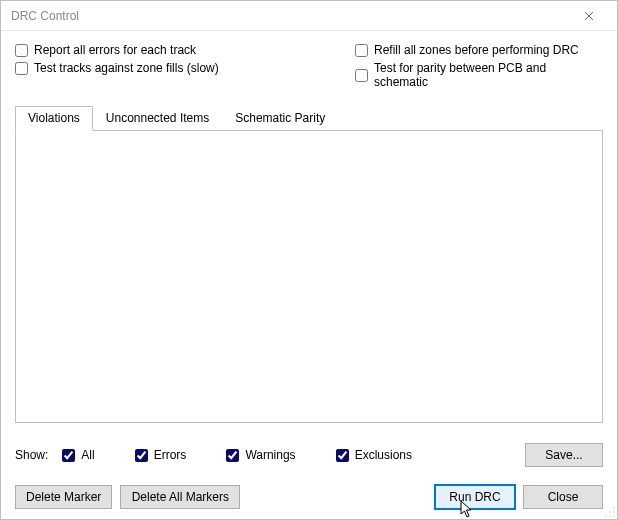 The height and width of the screenshot is (520, 618). Describe the element at coordinates (384, 455) in the screenshot. I see `checkbox-label: Exclusions` at that location.